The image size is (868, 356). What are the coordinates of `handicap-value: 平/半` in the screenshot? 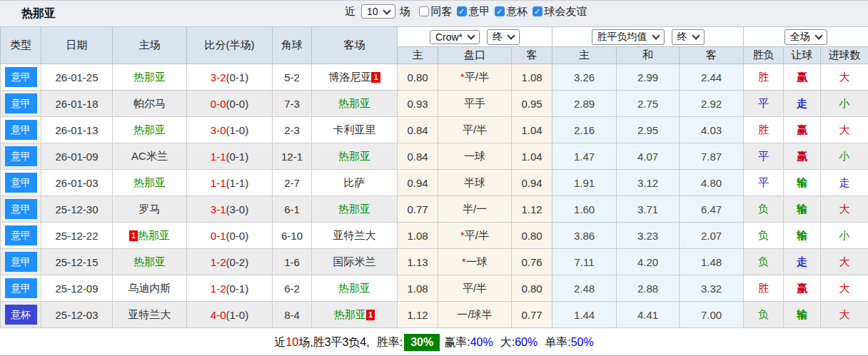 It's located at (477, 77).